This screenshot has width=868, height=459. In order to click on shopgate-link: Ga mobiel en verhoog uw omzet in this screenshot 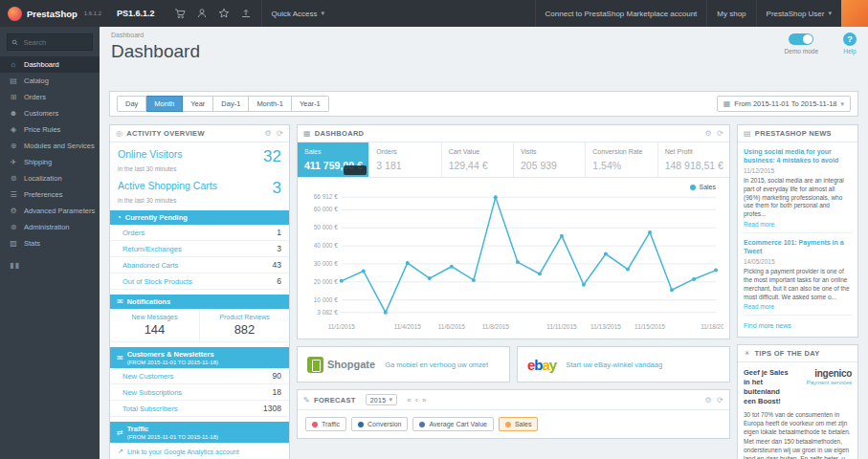, I will do `click(436, 365)`.